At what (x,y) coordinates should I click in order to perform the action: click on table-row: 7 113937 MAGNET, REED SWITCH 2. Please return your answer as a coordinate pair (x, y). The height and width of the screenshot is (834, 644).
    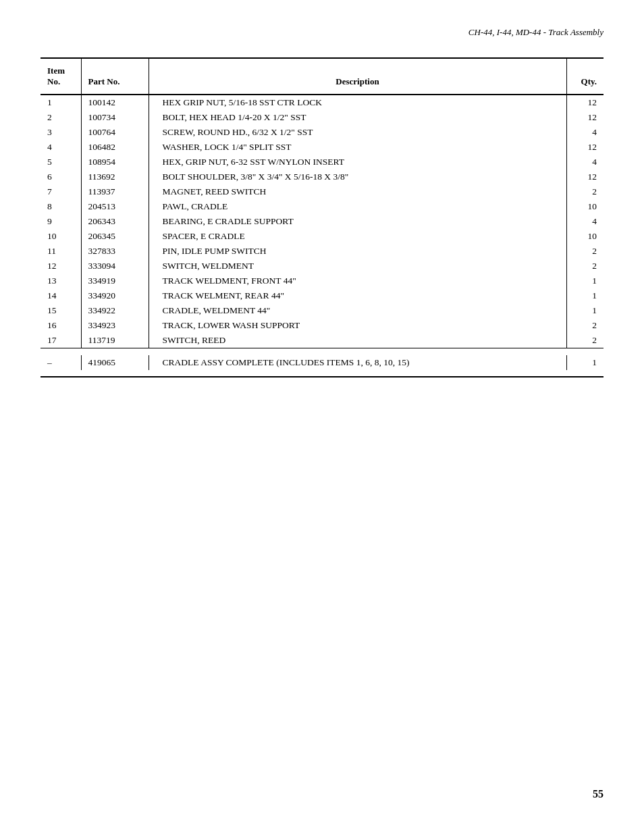
    Looking at the image, I should click on (322, 192).